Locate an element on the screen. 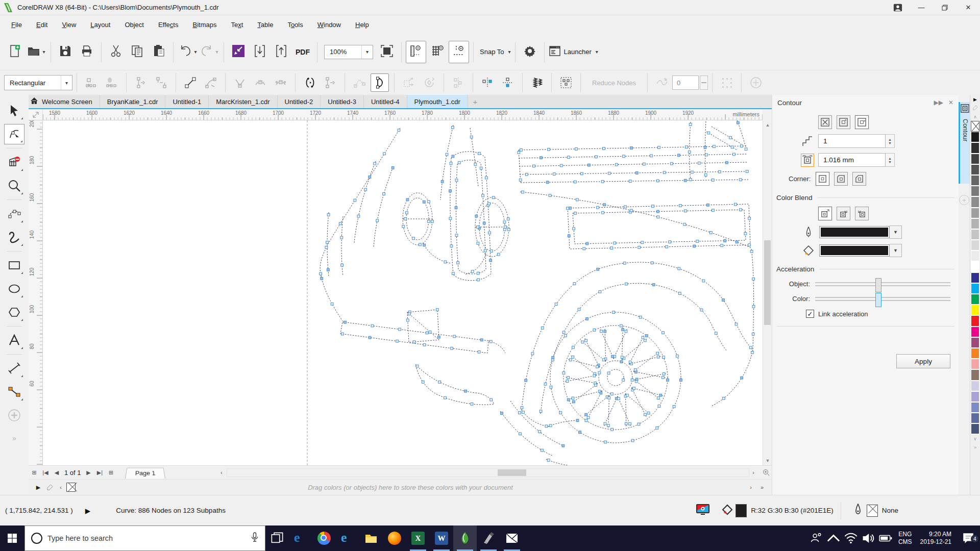 The image size is (980, 551). linear-blend-button is located at coordinates (825, 213).